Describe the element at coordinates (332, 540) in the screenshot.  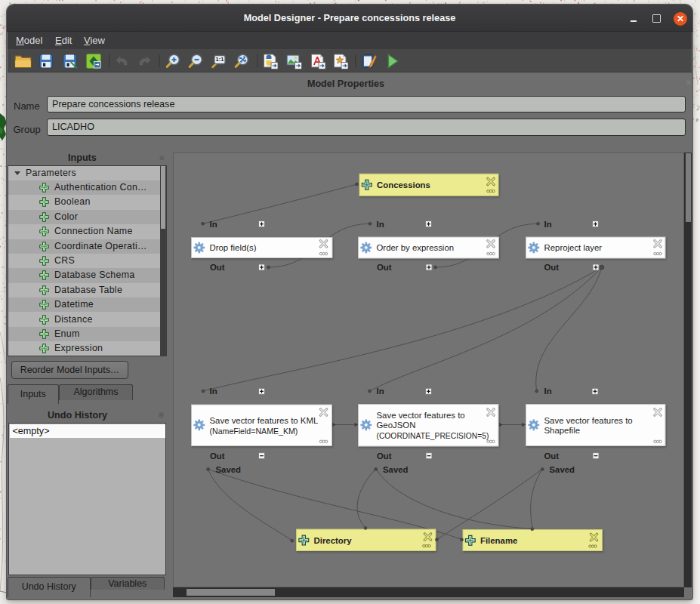
I see `svg-text: Directory` at that location.